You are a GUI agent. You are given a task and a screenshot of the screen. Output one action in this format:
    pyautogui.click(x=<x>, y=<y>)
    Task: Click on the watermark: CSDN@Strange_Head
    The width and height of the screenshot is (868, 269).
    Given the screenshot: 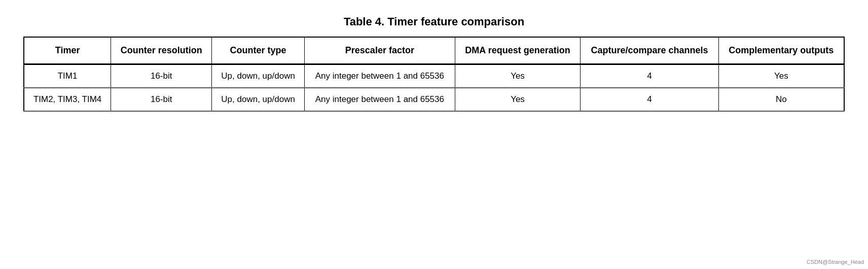 What is the action you would take?
    pyautogui.click(x=836, y=262)
    